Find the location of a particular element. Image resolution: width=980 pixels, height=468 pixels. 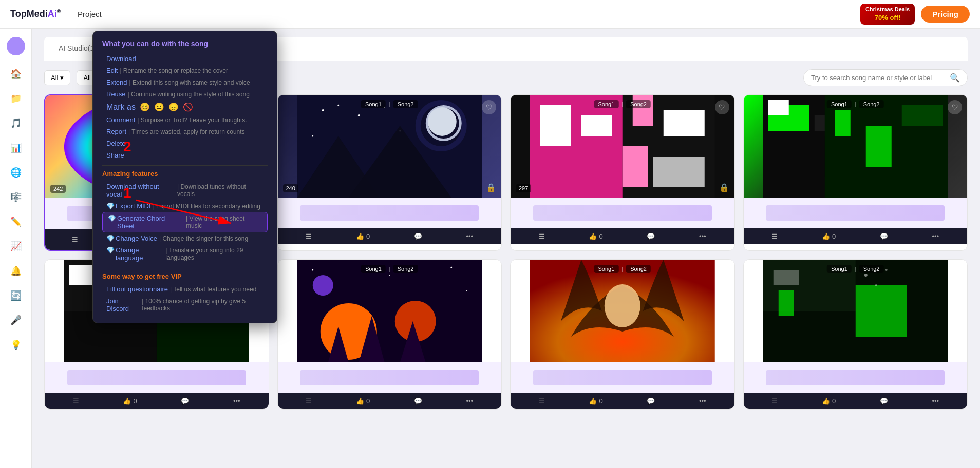

cm-chord: 💎 Generate Chord Sheet | View the song s… is located at coordinates (185, 222).